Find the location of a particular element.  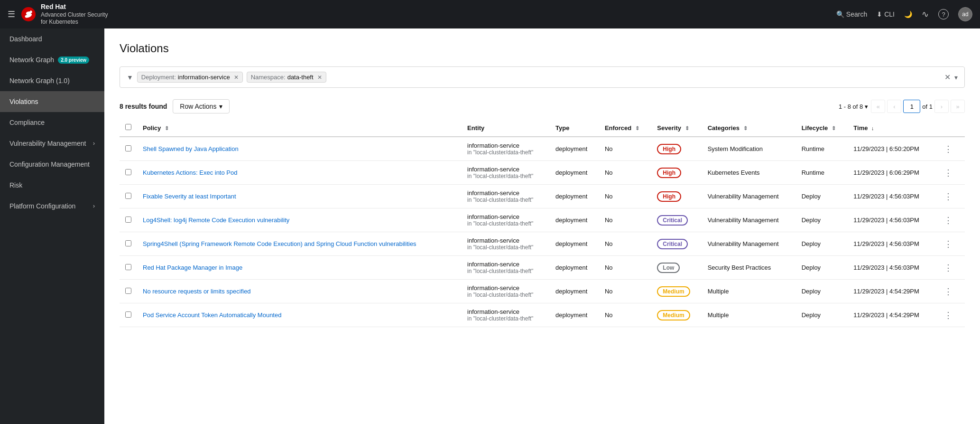

policy-link-2: Fixable Severity at least Important is located at coordinates (190, 197).